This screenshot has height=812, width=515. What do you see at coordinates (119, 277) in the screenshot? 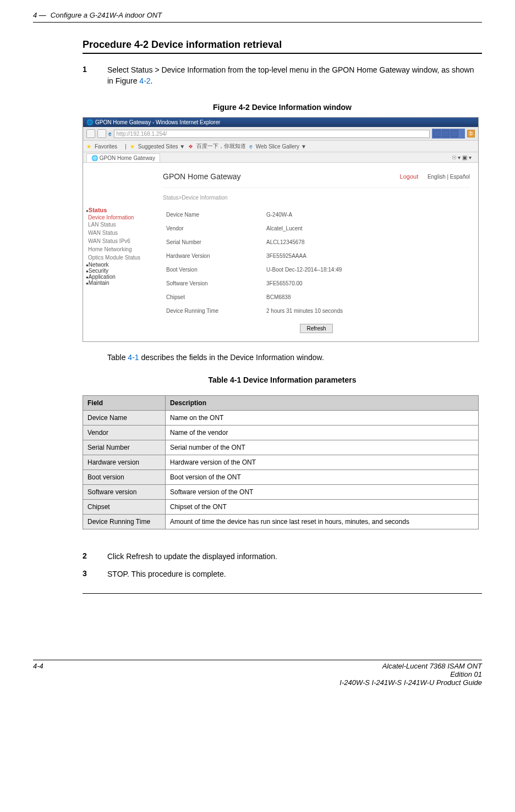
I see `sidebar-application: ●Application` at bounding box center [119, 277].